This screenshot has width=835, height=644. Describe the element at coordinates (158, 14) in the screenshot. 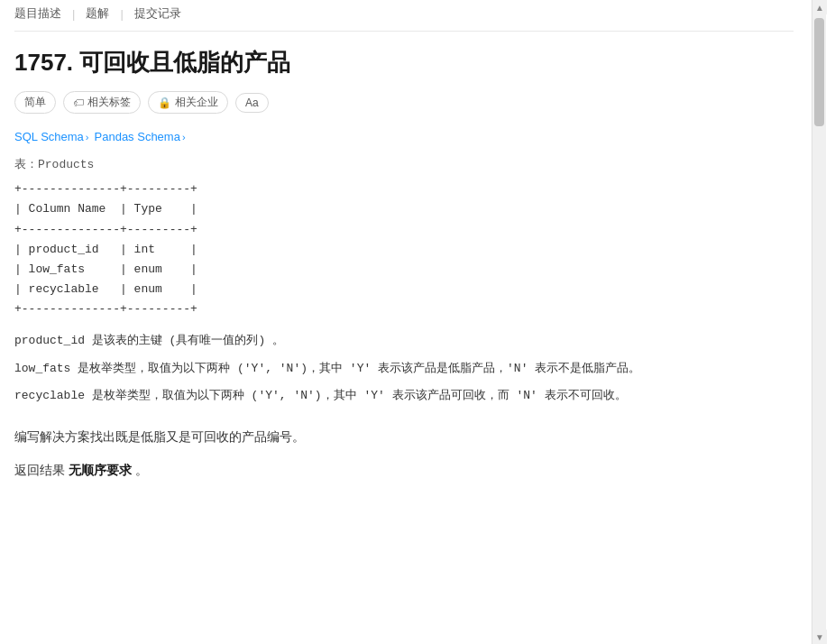

I see `nav-item-submissions: 提交记录` at that location.